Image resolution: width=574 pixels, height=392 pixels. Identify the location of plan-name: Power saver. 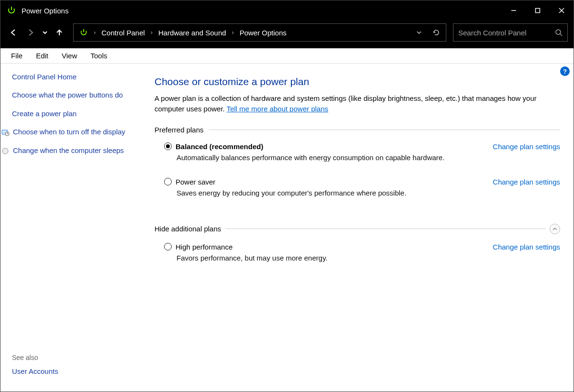
(195, 182).